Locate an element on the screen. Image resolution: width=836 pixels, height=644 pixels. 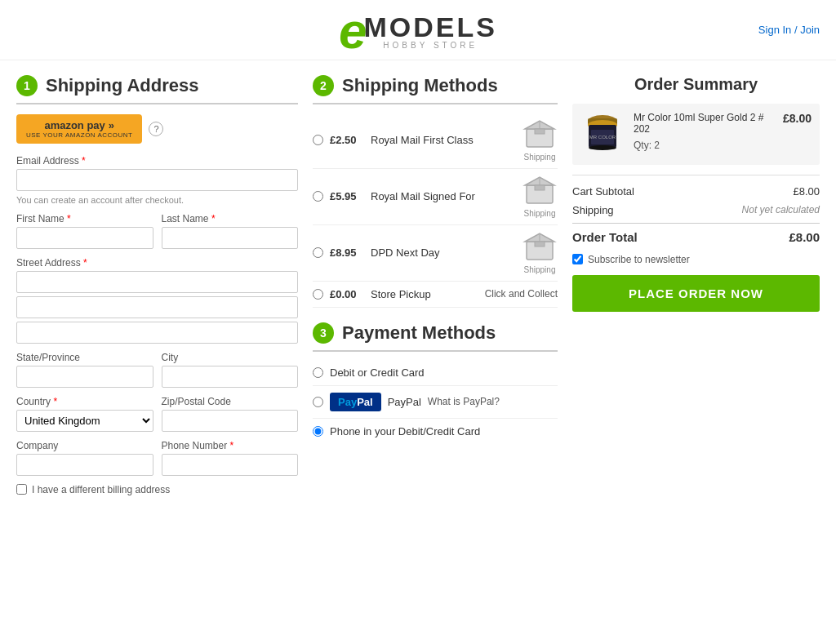
payment-radio-paypal is located at coordinates (318, 402).